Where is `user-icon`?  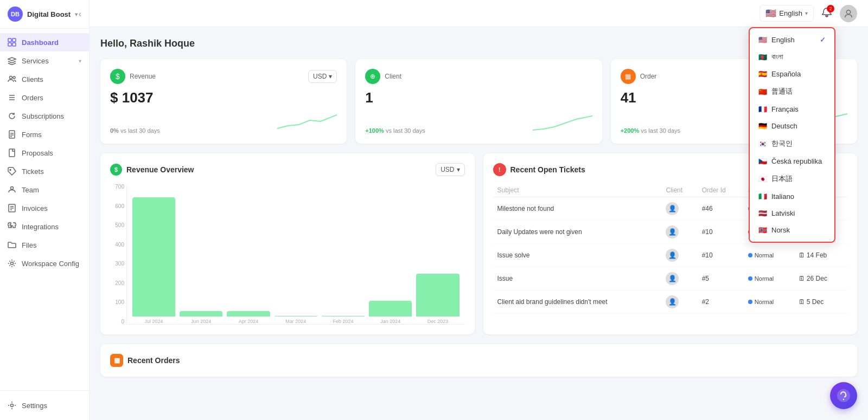 user-icon is located at coordinates (848, 14).